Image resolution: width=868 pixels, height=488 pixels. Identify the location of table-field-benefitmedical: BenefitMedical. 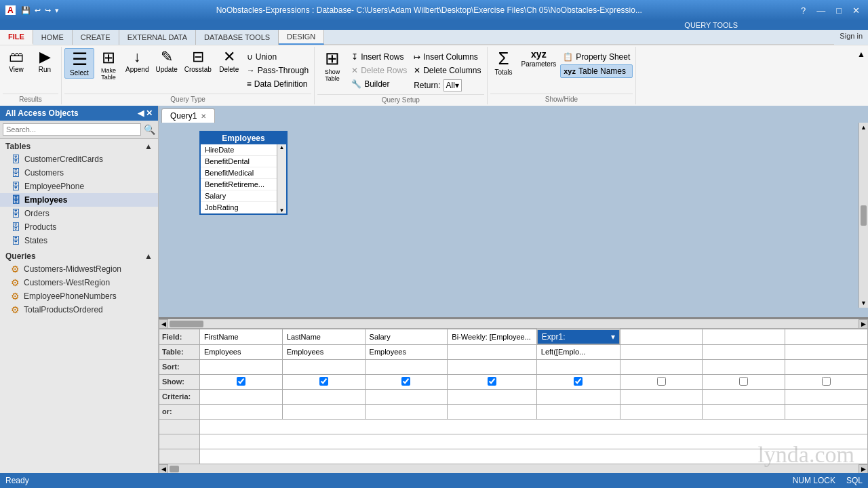
(239, 174).